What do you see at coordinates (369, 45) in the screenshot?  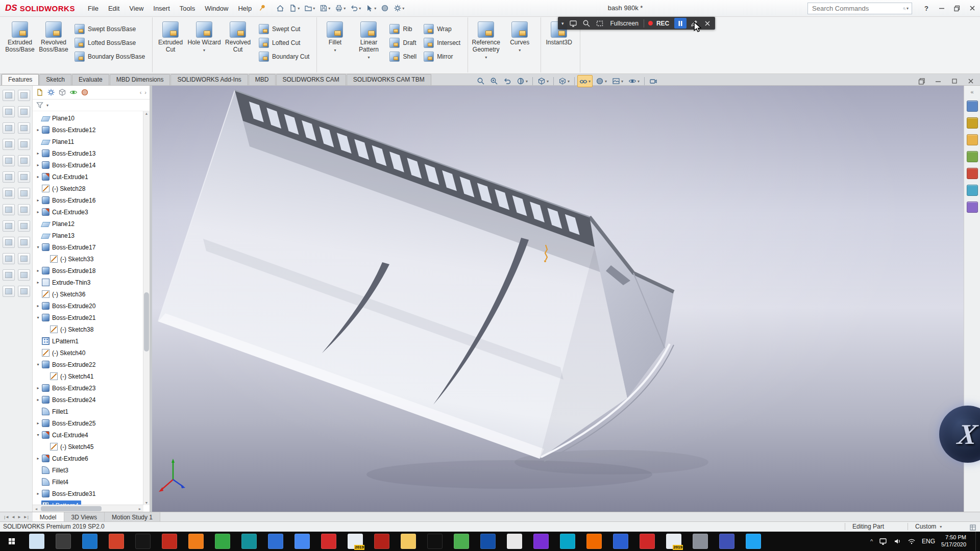 I see `linear-pattern-button: Linear Pattern▾` at bounding box center [369, 45].